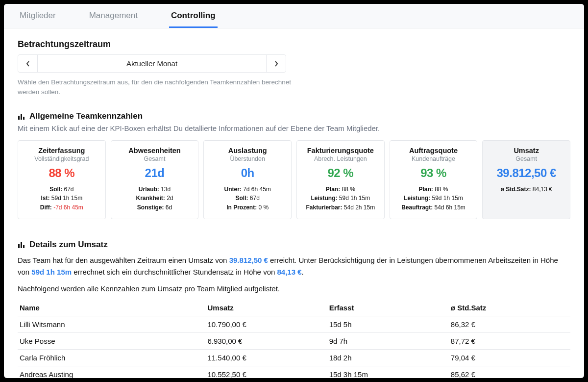 This screenshot has width=588, height=382. Describe the element at coordinates (434, 199) in the screenshot. I see `kpi-lines: Plan: 88 %Leistung: 59d 1h 15mBeauftragt…` at that location.